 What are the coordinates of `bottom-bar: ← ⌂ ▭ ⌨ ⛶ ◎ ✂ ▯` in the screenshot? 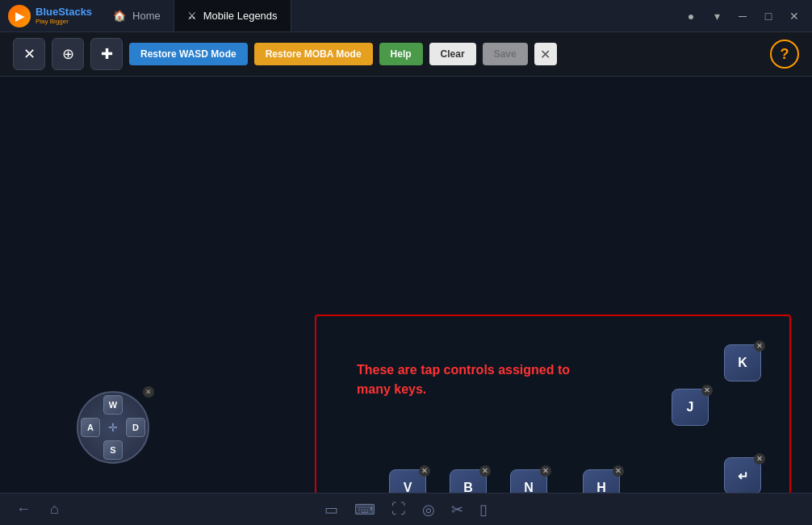 It's located at (406, 509).